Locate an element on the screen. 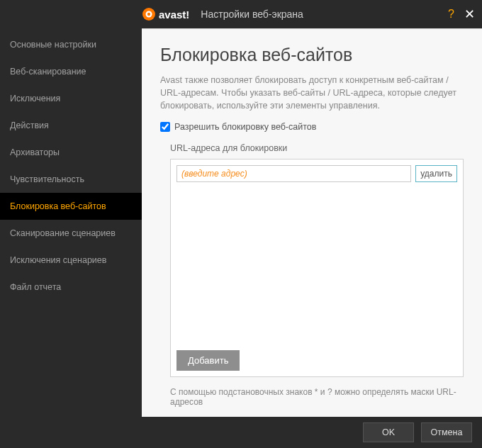 The height and width of the screenshot is (448, 482). page-title: Блокировка веб-сайтов is located at coordinates (312, 55).